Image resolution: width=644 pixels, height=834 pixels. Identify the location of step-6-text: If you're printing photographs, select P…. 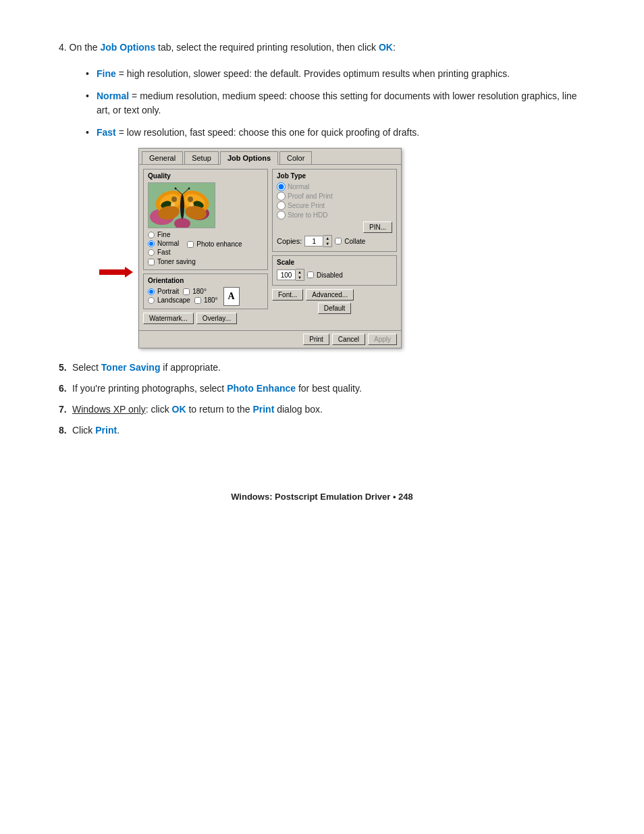
(329, 389).